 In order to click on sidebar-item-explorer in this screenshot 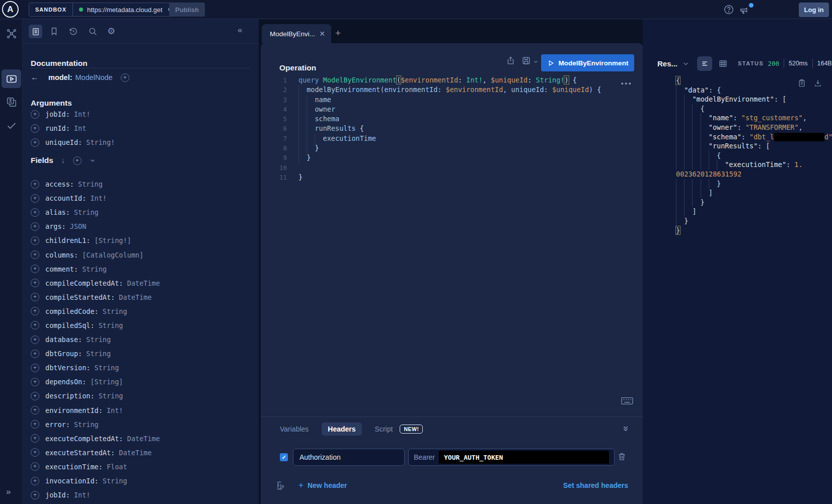, I will do `click(11, 78)`.